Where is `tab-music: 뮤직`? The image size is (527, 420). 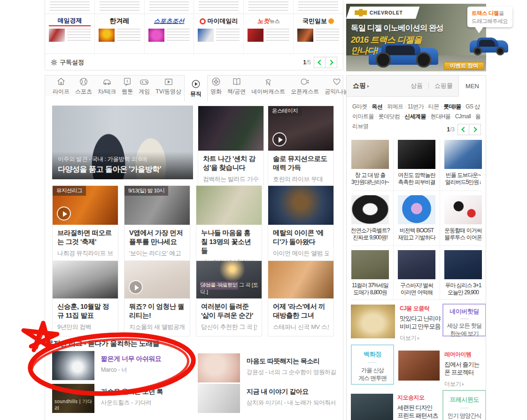
tab-music: 뮤직 is located at coordinates (196, 88).